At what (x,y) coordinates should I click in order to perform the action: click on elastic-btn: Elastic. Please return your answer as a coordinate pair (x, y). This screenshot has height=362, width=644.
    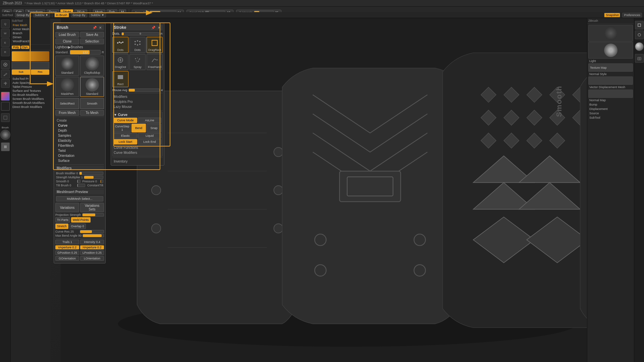
    Looking at the image, I should click on (125, 136).